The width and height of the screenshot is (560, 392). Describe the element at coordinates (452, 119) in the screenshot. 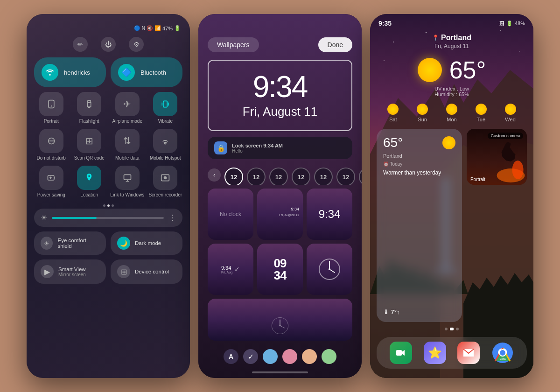

I see `mon-label: Mon` at that location.